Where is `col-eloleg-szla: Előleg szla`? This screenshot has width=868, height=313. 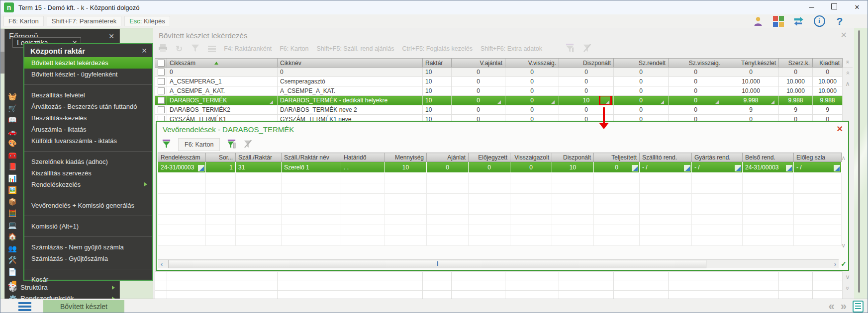
col-eloleg-szla: Előleg szla is located at coordinates (818, 157).